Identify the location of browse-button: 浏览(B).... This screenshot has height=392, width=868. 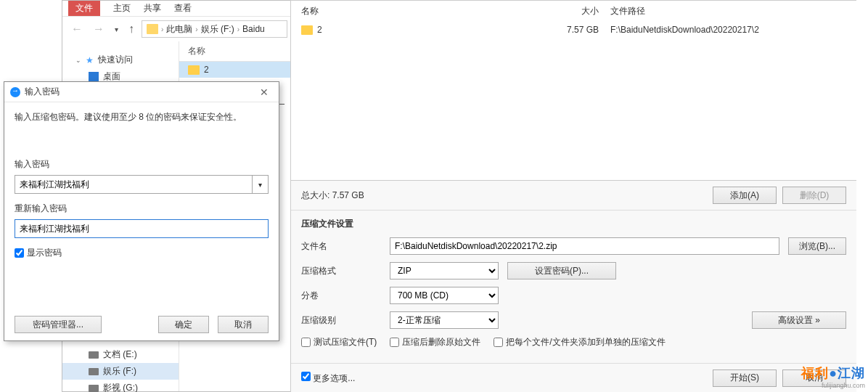
(817, 246).